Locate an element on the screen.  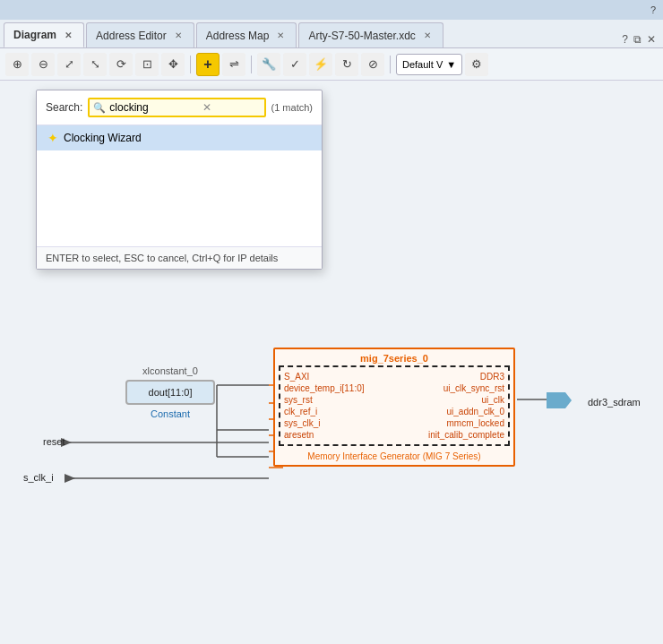
reset-signal-label: reset is located at coordinates (54, 442).